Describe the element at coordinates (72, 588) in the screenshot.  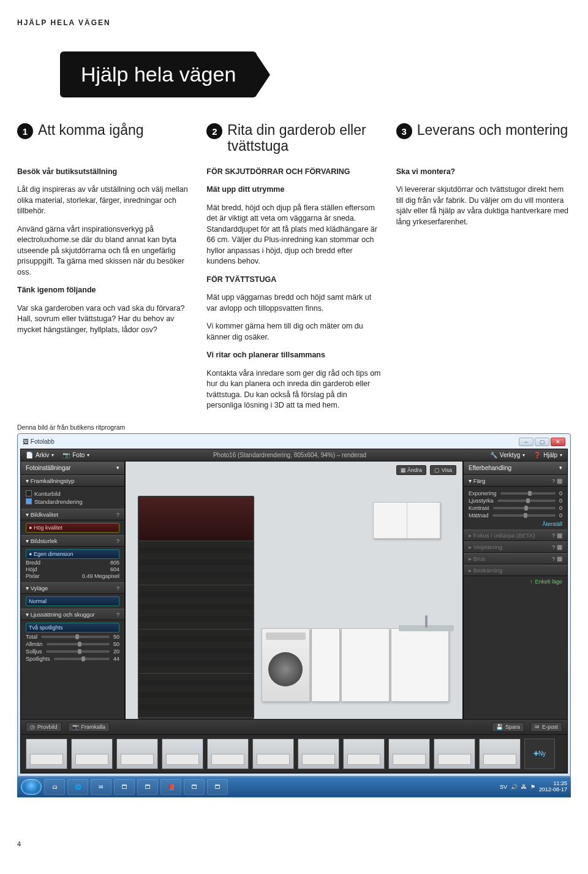
I see `section-vylage: ▾ Vyläge?` at that location.